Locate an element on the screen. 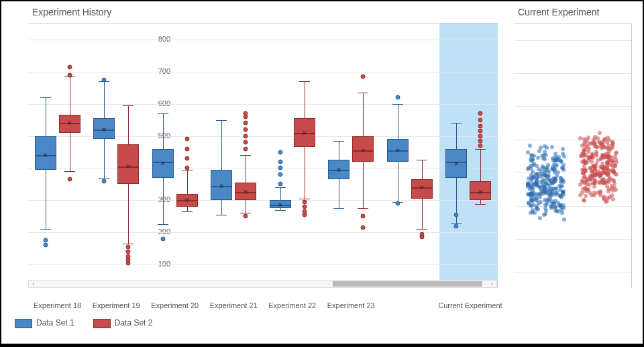 The image size is (644, 347). legend-item-1: Data Set 1 is located at coordinates (44, 324).